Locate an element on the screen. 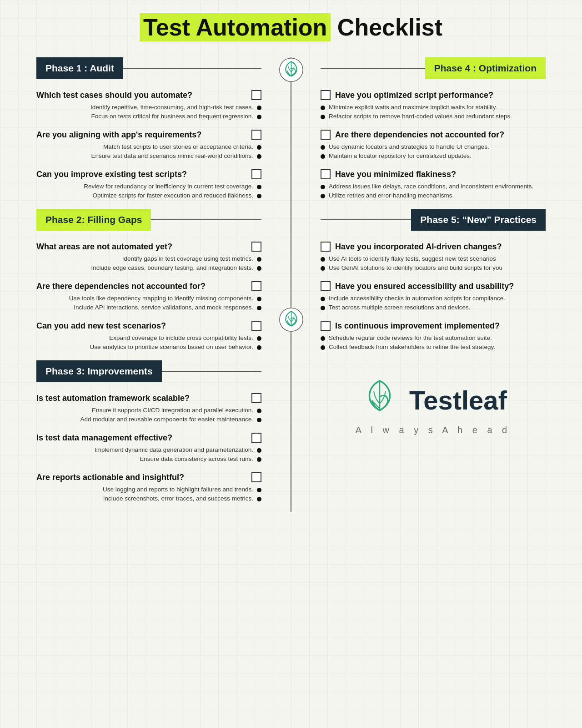 The image size is (582, 728). q4-text: What areas are not automated yet? is located at coordinates (142, 247).